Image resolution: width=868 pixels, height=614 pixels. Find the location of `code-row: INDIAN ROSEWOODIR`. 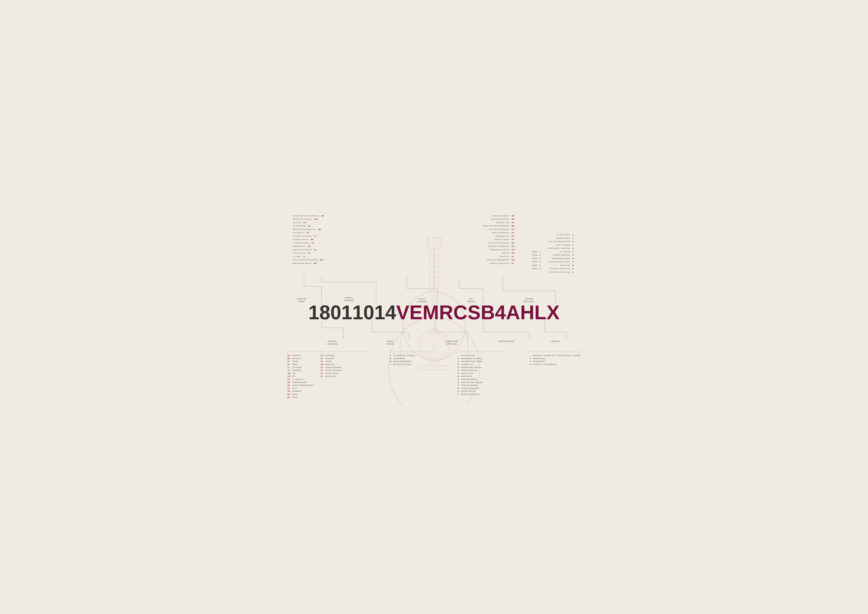

code-row: INDIAN ROSEWOODIR is located at coordinates (310, 250).